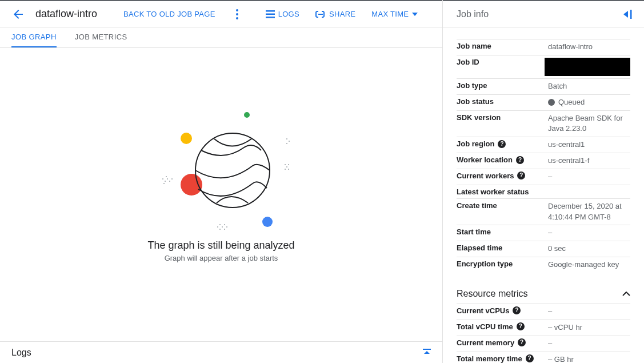 The image size is (644, 363). What do you see at coordinates (221, 14) in the screenshot?
I see `header-bar: dataflow-intro BACK TO OLD JOB PAGE LOGS…` at bounding box center [221, 14].